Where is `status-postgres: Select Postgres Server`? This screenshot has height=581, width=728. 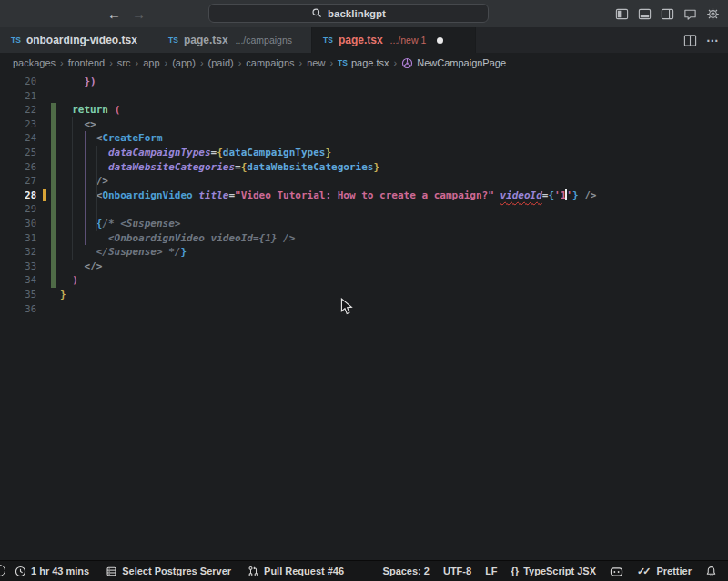
status-postgres: Select Postgres Server is located at coordinates (168, 572).